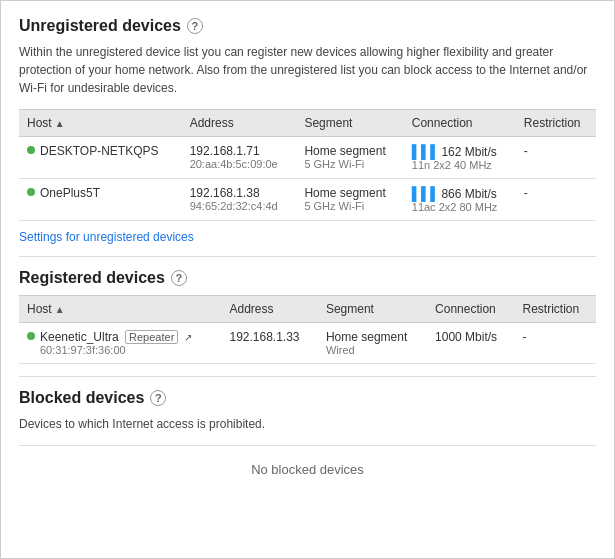  What do you see at coordinates (308, 200) in the screenshot?
I see `table-row: OnePlus5T 192.168.1.38 94:65:2d:32:c4:4d…` at bounding box center [308, 200].